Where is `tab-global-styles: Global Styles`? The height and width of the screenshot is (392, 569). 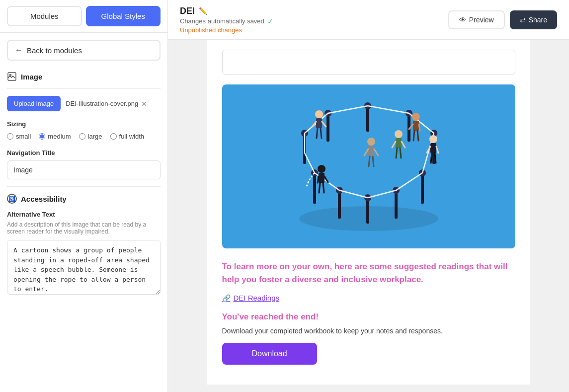
tab-global-styles: Global Styles is located at coordinates (123, 16).